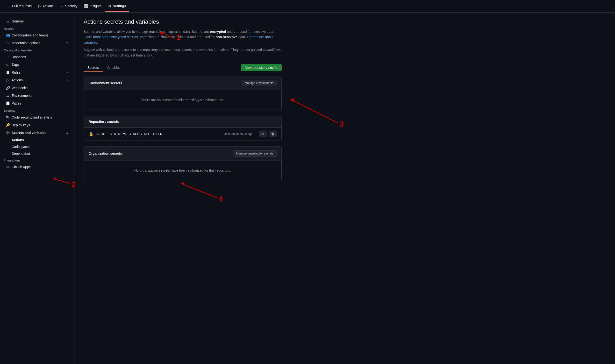  Describe the element at coordinates (37, 133) in the screenshot. I see `sidebar-item-secrets: ➕ Secrets and variables ▴` at that location.